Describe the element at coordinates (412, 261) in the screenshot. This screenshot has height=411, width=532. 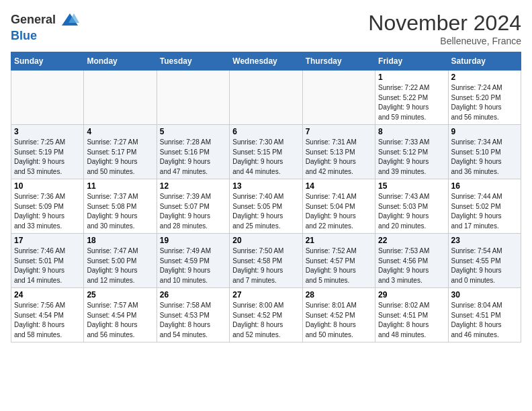
I see `calendar-cell: 22Sunrise: 7:53 AM Sunset: 4:56 PM Dayli…` at that location.